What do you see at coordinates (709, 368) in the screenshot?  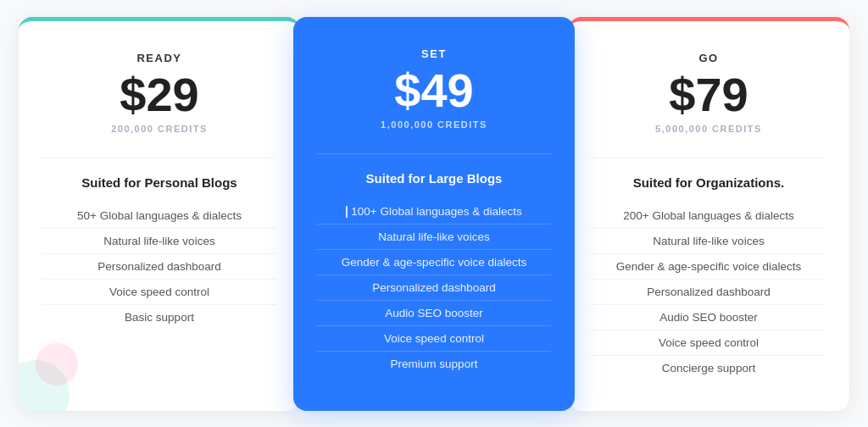 I see `feature-item: Concierge support` at bounding box center [709, 368].